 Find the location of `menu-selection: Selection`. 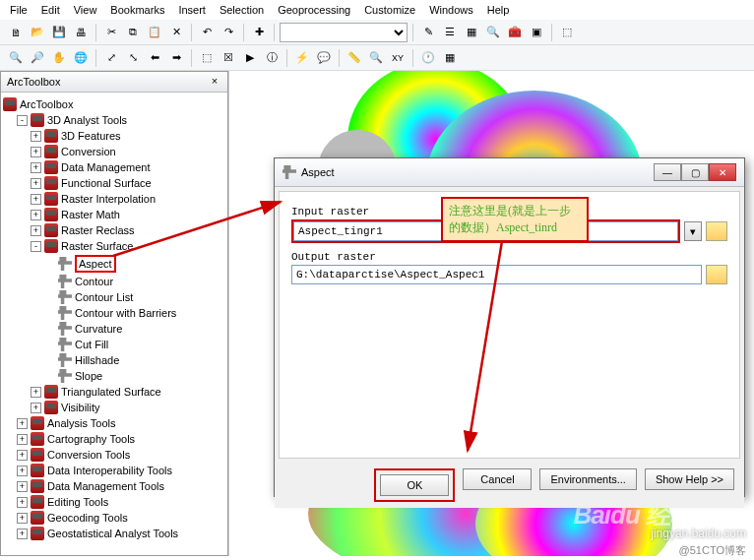

menu-selection: Selection is located at coordinates (242, 10).